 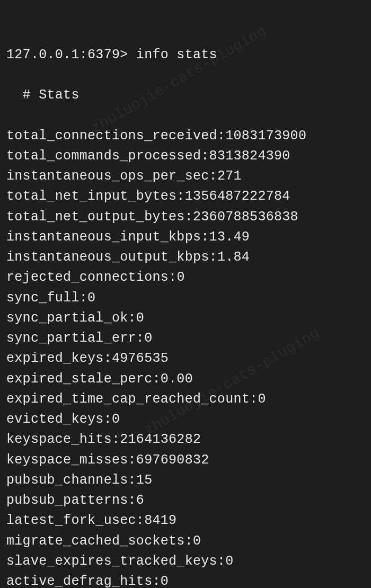 I want to click on stat-line: total_net_output_bytes:2360788536838, so click(x=186, y=217).